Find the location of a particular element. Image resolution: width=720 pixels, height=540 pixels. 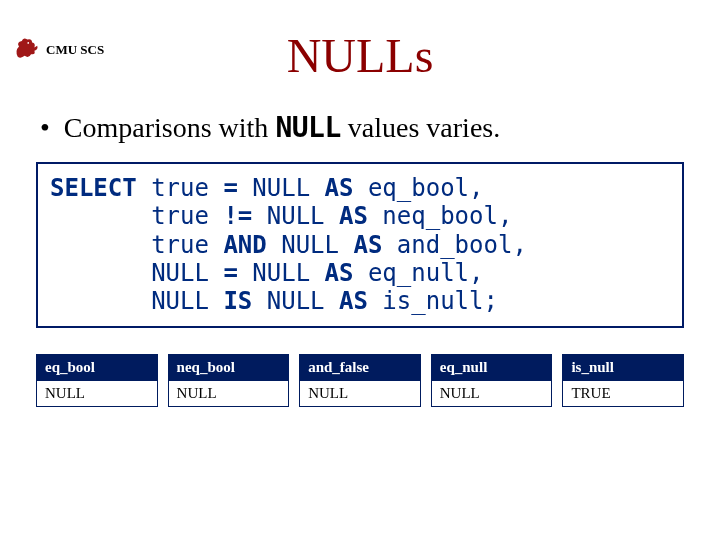

result-table: and_false NULL is located at coordinates (360, 380).